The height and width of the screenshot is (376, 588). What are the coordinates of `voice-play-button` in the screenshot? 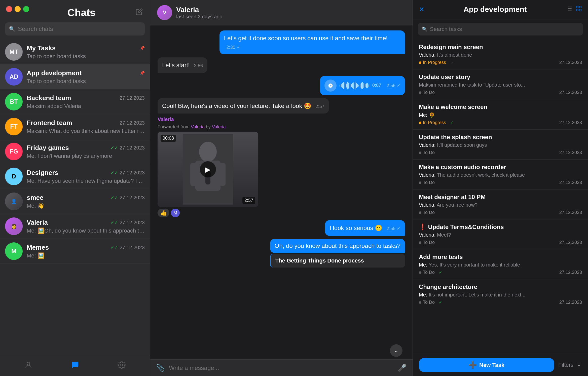 It's located at (330, 86).